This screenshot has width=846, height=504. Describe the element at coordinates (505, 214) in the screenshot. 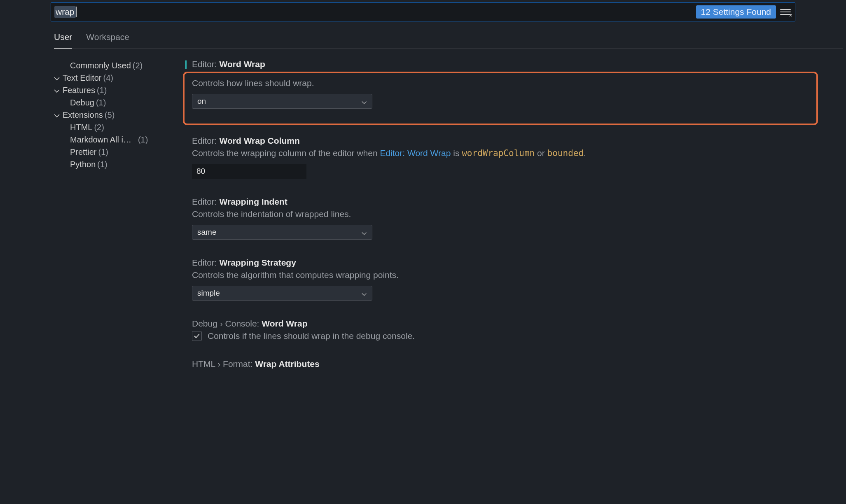

I see `setting-description: Controls the indentation of wrapped line…` at that location.